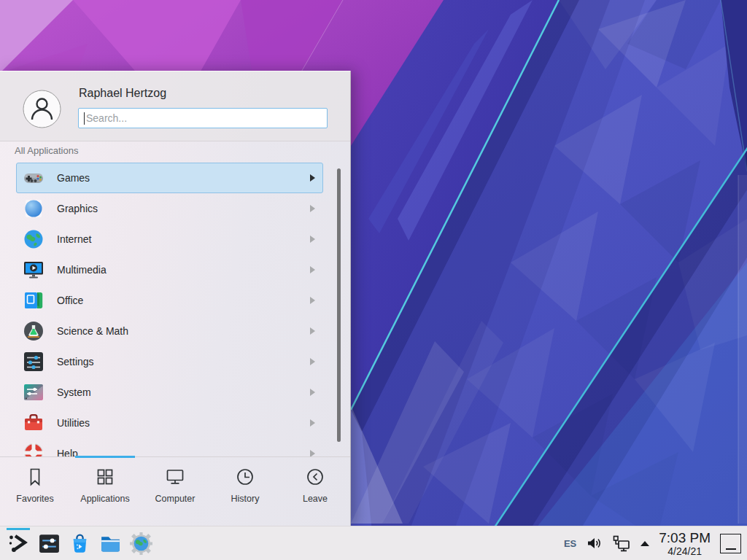  What do you see at coordinates (34, 239) in the screenshot?
I see `internet-category-icon` at bounding box center [34, 239].